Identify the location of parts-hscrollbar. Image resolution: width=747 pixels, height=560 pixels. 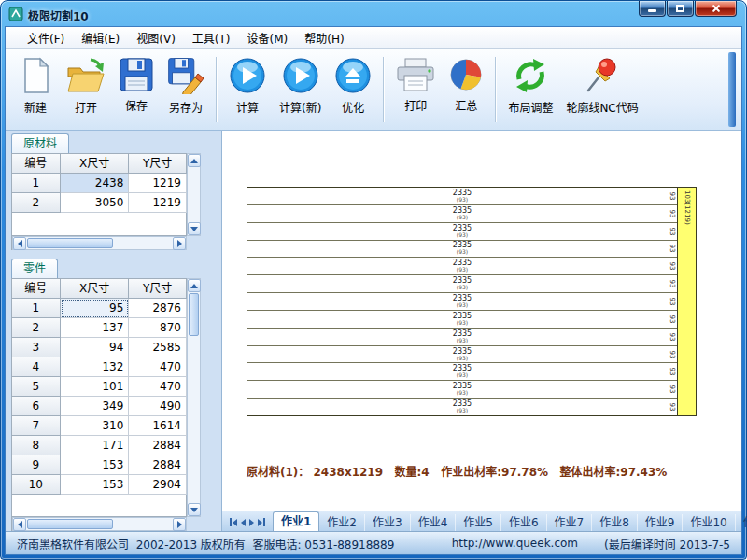
(99, 525).